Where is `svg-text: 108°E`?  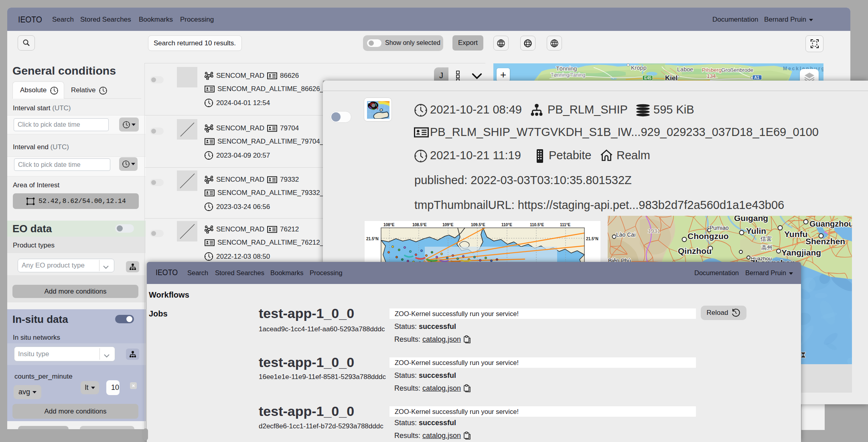
svg-text: 108°E is located at coordinates (389, 225).